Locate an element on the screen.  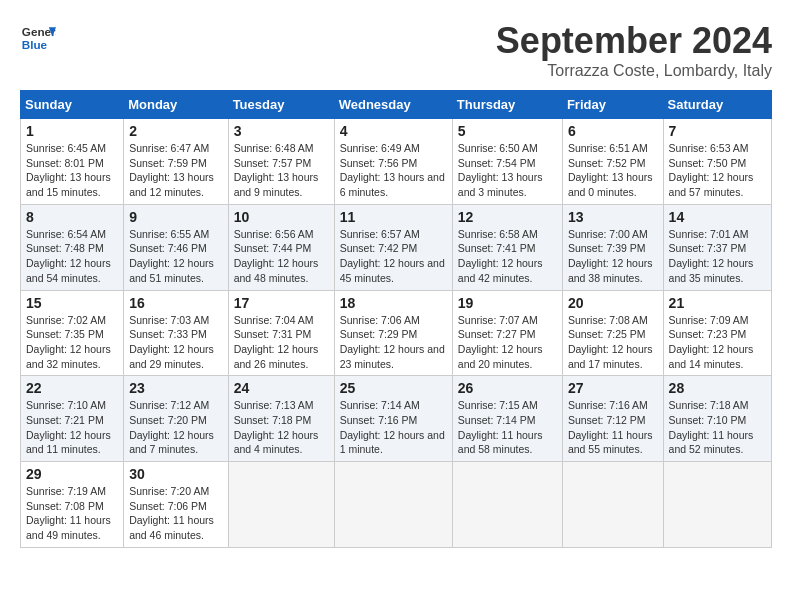
day-info: Sunrise: 6:57 AM Sunset: 7:42 PM Dayligh… is located at coordinates (394, 256).